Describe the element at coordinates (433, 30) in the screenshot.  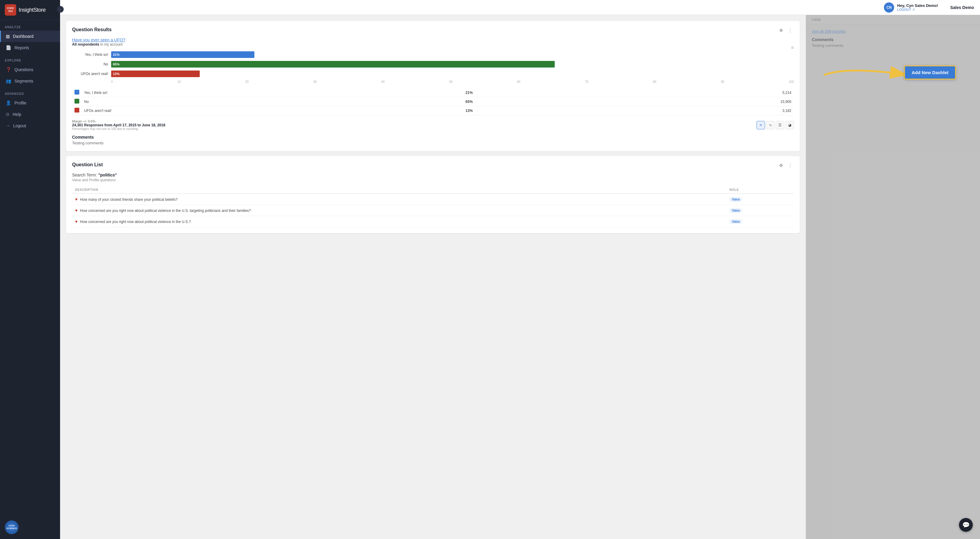
I see `card-header: Question Results ✥ ⋮` at that location.